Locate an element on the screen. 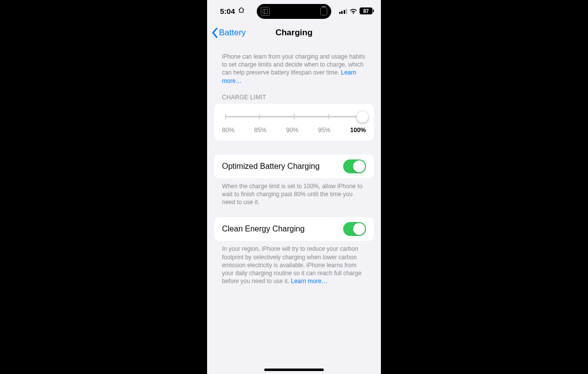 Image resolution: width=588 pixels, height=374 pixels. slider-label: 95% is located at coordinates (325, 130).